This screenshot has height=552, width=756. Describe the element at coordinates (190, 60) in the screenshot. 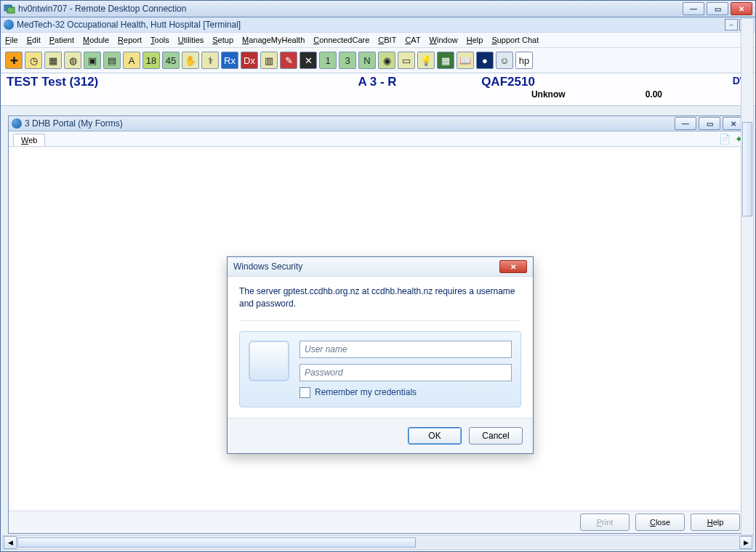

I see `hand-icon: ✋` at that location.